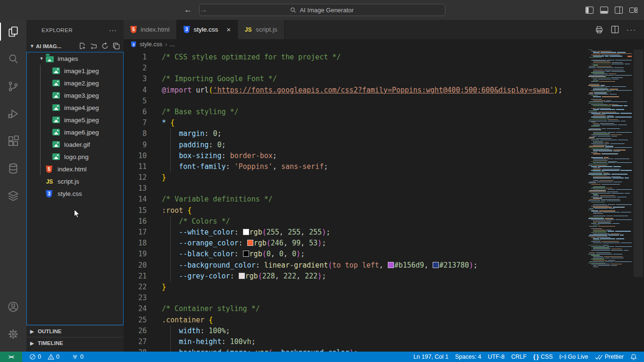 The width and height of the screenshot is (644, 362). I want to click on split-editor-icon, so click(615, 29).